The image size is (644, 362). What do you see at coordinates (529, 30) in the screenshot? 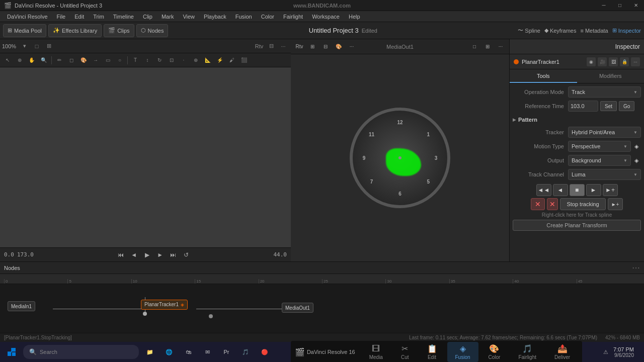
I see `spline-button: 〜 Spline` at bounding box center [529, 30].